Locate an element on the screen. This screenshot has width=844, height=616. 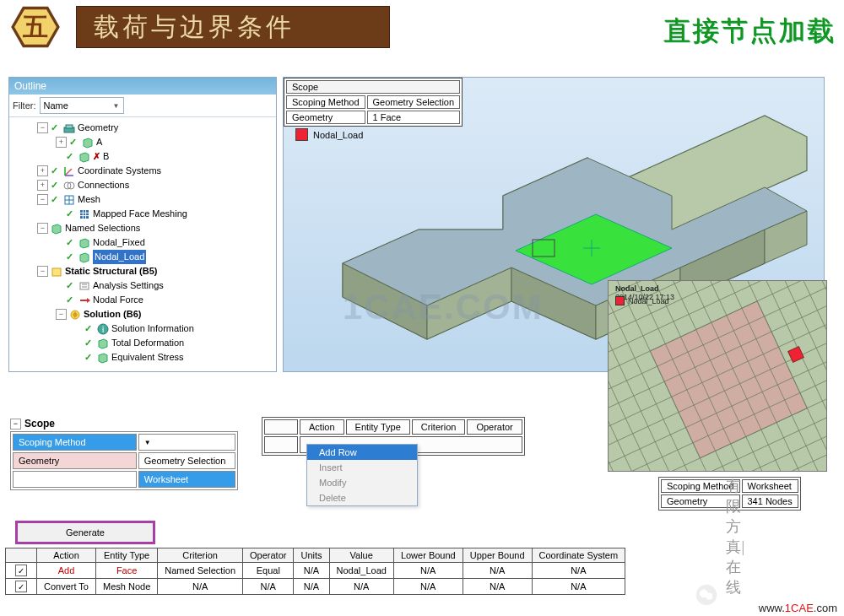
section-subtitle: 直接节点加载 is located at coordinates (749, 31).